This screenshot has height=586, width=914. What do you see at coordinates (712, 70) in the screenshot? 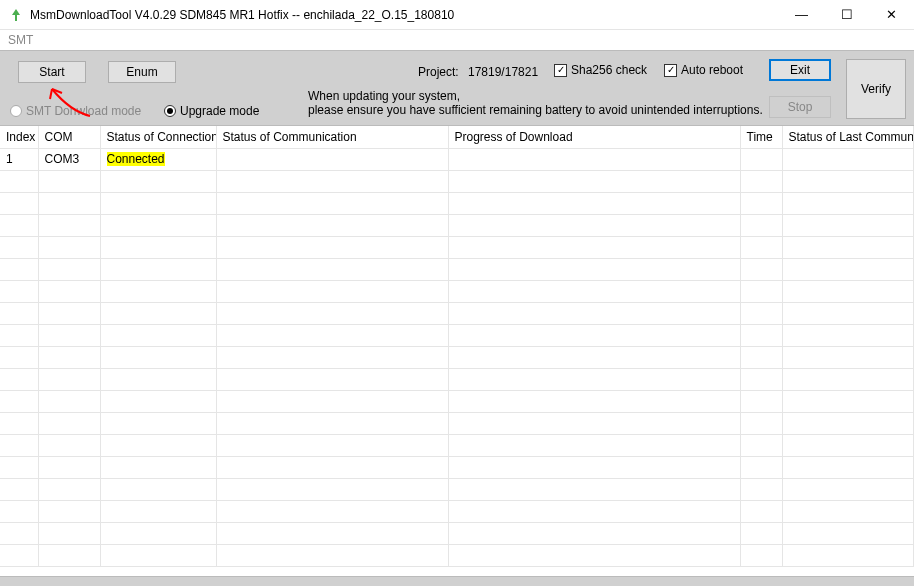
I see `auto-reboot-label: Auto reboot` at bounding box center [712, 70].